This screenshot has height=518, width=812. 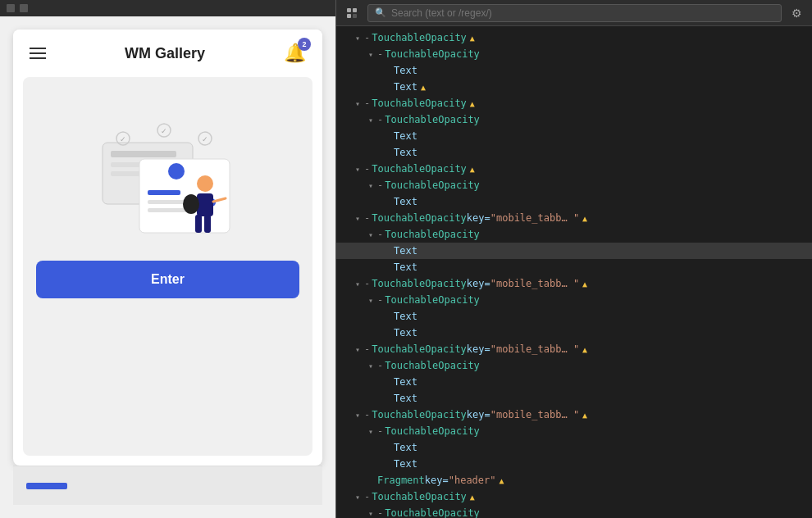 What do you see at coordinates (574, 480) in the screenshot?
I see `tree-row: Fragment key="header"▲` at bounding box center [574, 480].